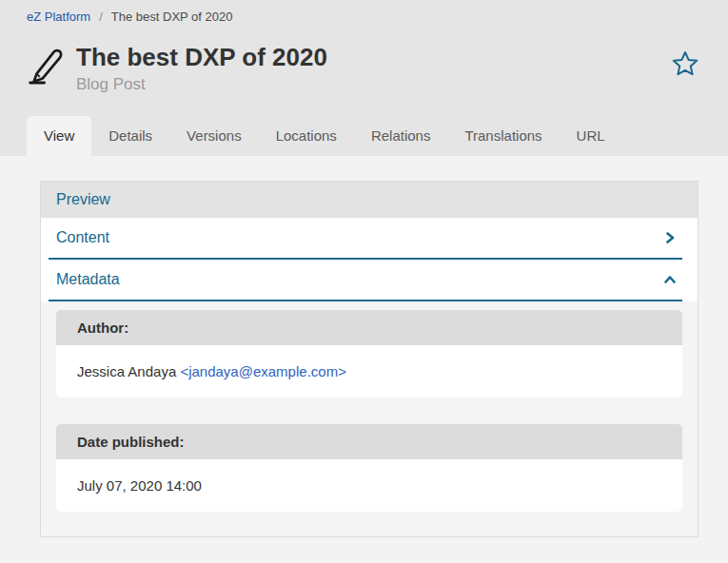 This screenshot has height=563, width=728. Describe the element at coordinates (369, 371) in the screenshot. I see `author-field-value: Jessica Andaya <jandaya@example.com>` at that location.